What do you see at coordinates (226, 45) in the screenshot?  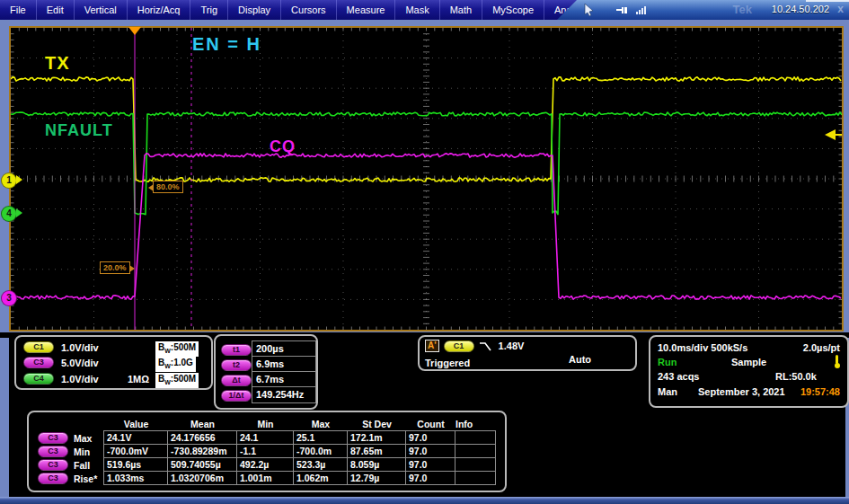 I see `annotation-en-high: EN = H` at bounding box center [226, 45].